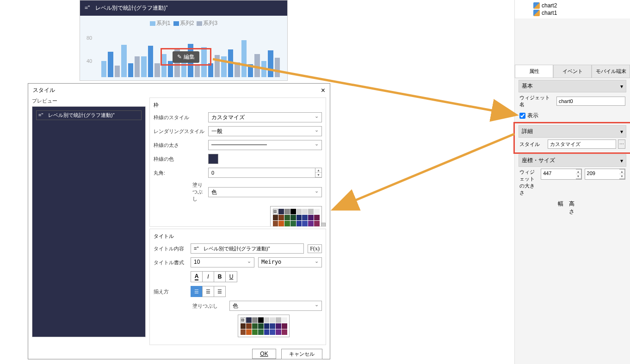 The width and height of the screenshot is (630, 364). What do you see at coordinates (264, 354) in the screenshot?
I see `ok-button: OK` at bounding box center [264, 354].